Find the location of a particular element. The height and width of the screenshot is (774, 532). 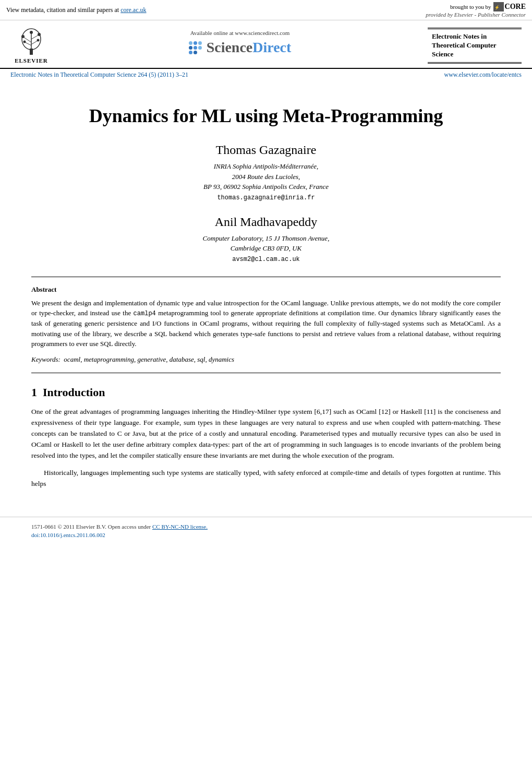

abstract-divider-top is located at coordinates (266, 277).